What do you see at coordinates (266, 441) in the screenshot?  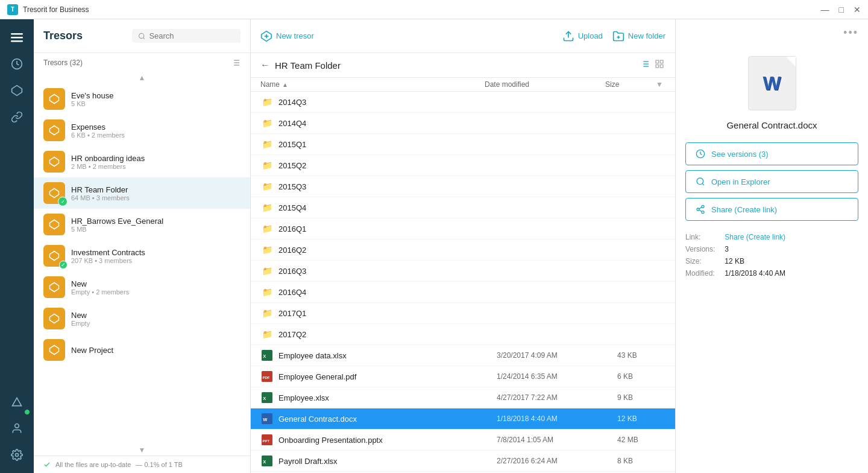 I see `svg-text: PPT` at bounding box center [266, 441].